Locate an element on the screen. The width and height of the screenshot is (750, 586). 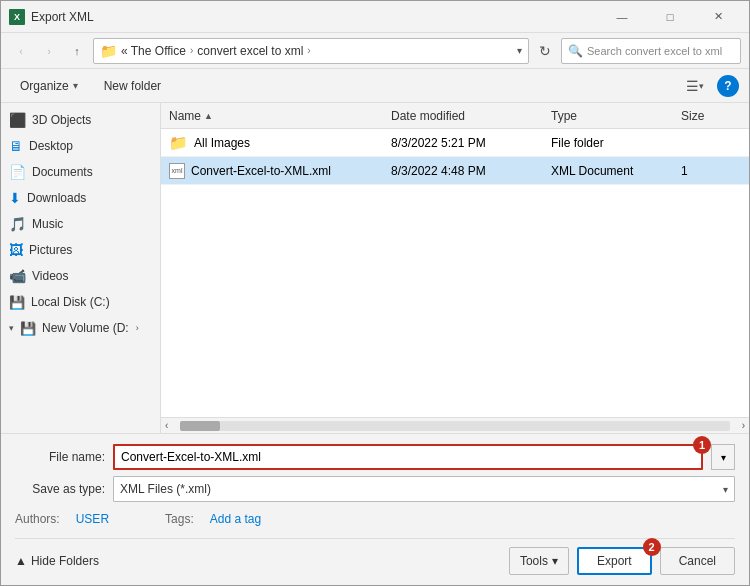
minimize-button: — is located at coordinates (622, 17).